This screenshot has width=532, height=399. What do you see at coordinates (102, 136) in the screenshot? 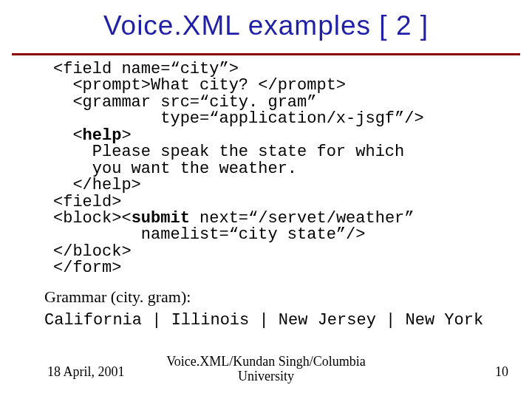
I see `code-bold-help: help` at bounding box center [102, 136].